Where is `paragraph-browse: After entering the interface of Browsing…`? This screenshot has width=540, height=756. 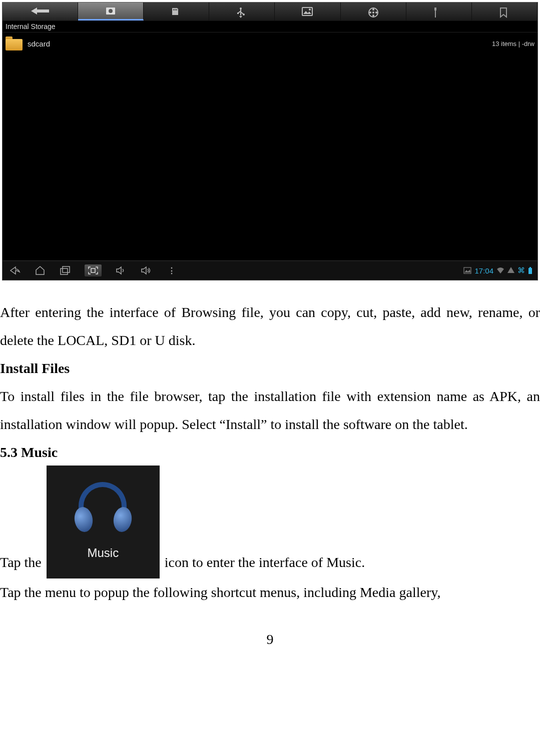 paragraph-browse: After entering the interface of Browsing… is located at coordinates (270, 326).